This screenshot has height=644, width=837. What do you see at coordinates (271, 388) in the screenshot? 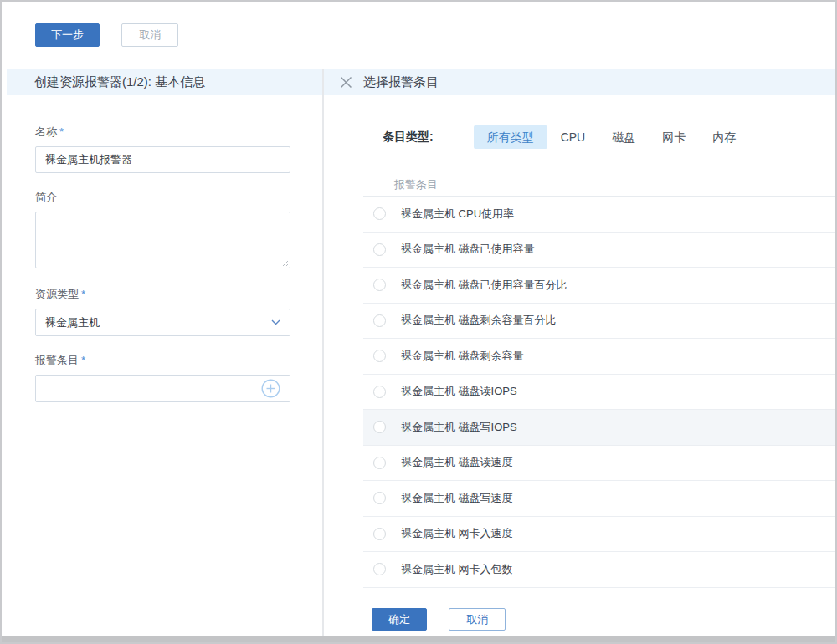
I see `add-circle-icon` at bounding box center [271, 388].